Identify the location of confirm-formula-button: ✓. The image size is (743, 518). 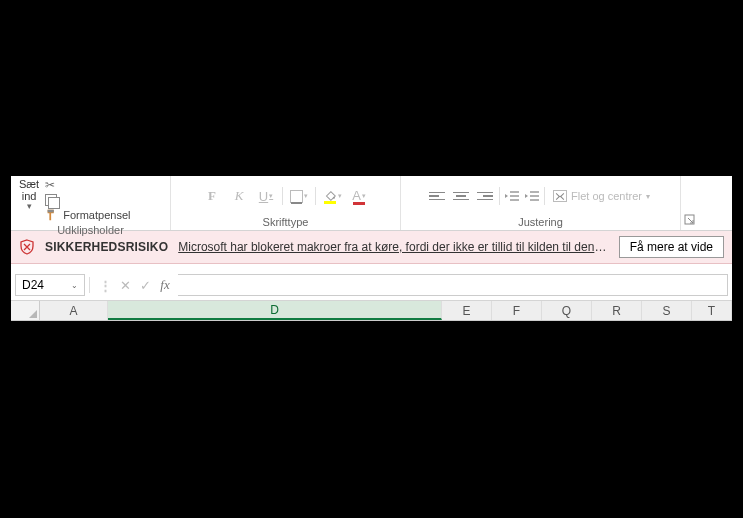
(145, 286).